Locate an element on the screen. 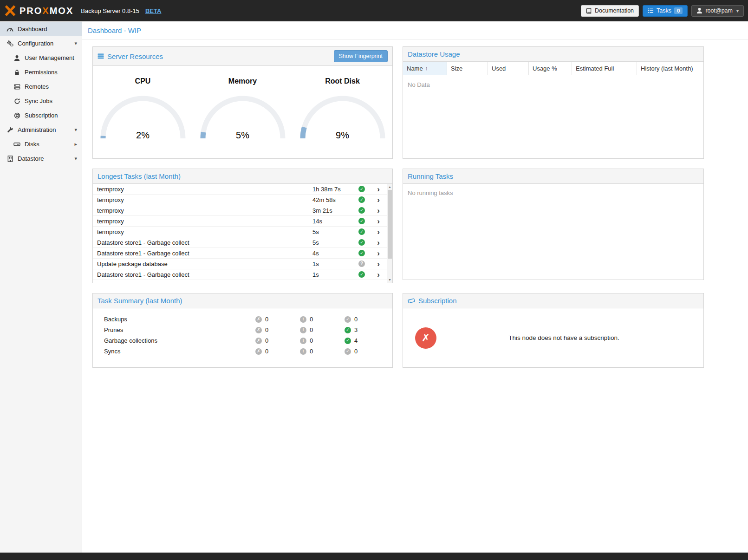 The height and width of the screenshot is (560, 748). dashboard-icon is located at coordinates (10, 29).